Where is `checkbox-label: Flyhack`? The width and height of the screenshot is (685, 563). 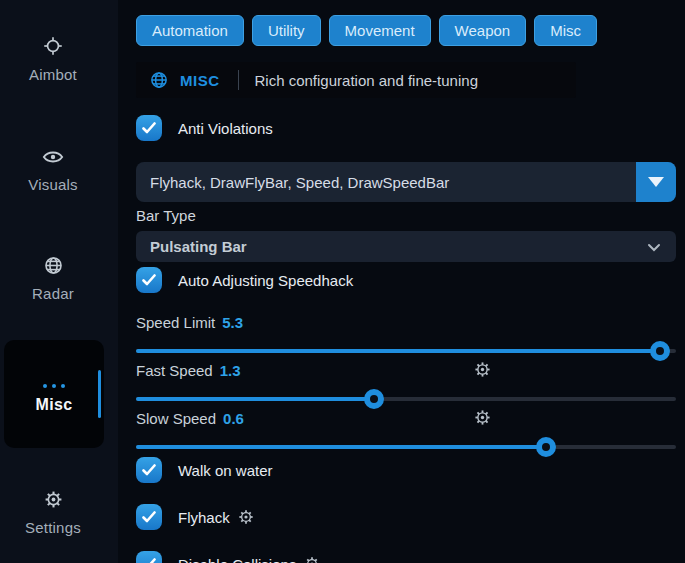
checkbox-label: Flyhack is located at coordinates (204, 518).